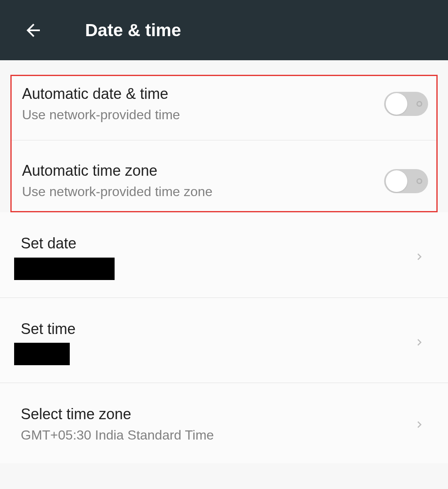 This screenshot has width=448, height=489. I want to click on row-text: Set time, so click(48, 342).